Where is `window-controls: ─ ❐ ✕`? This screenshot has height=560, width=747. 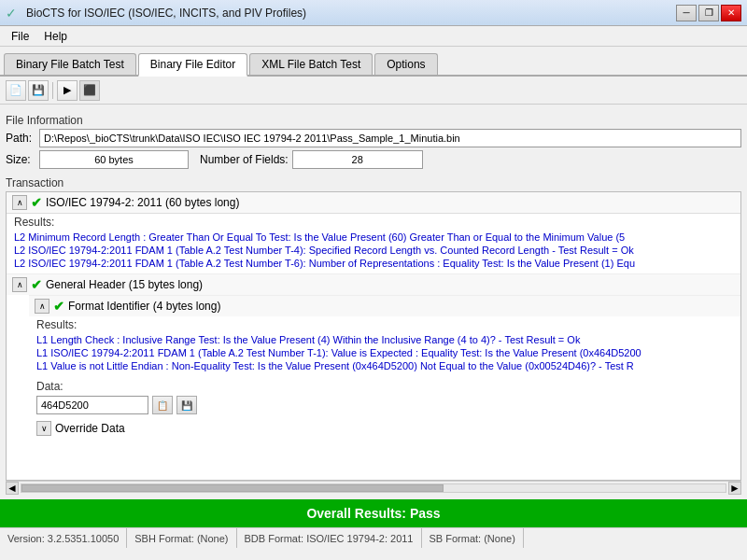
window-controls: ─ ❐ ✕ is located at coordinates (709, 13).